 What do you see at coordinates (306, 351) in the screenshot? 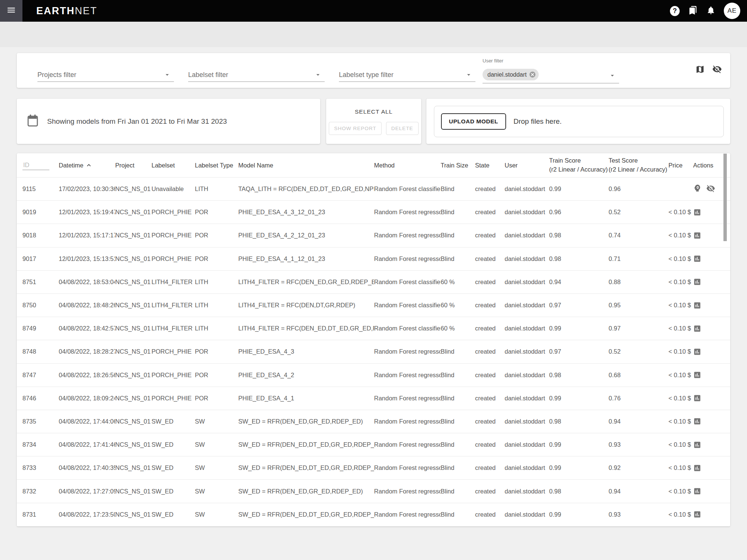
I see `cell-model-name: PHIE_ED_ESA_4_3` at bounding box center [306, 351].